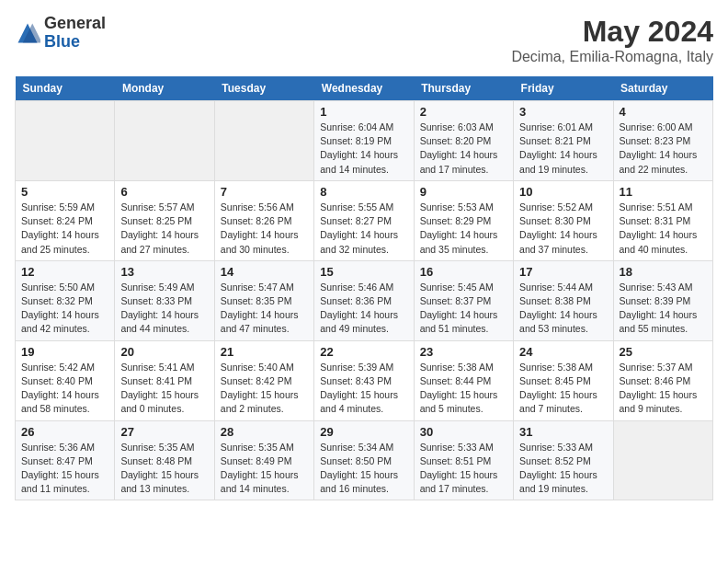 The image size is (728, 563). I want to click on day-number: 7, so click(265, 191).